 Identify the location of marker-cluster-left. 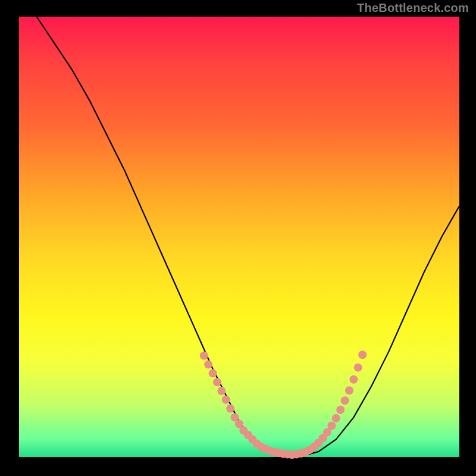
(248, 406).